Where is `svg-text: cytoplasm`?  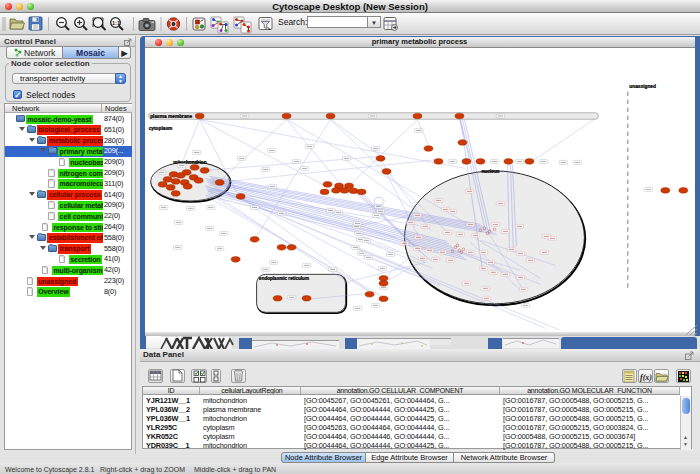 svg-text: cytoplasm is located at coordinates (160, 128).